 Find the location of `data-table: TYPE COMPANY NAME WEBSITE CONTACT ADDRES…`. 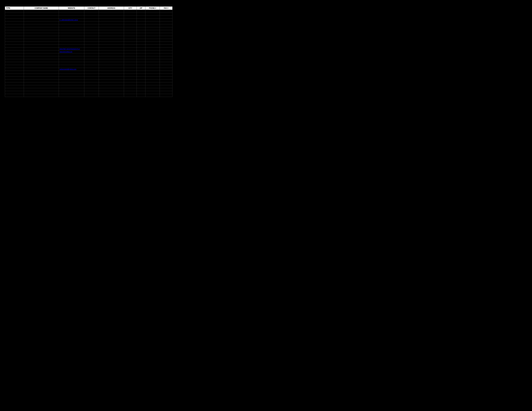

data-table: TYPE COMPANY NAME WEBSITE CONTACT ADDRES… is located at coordinates (89, 52).